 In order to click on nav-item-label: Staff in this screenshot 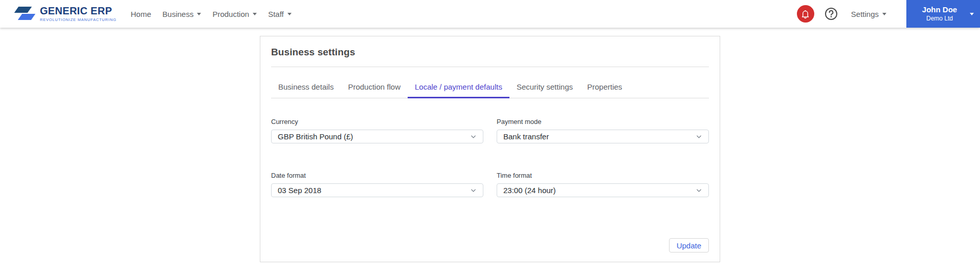, I will do `click(276, 14)`.